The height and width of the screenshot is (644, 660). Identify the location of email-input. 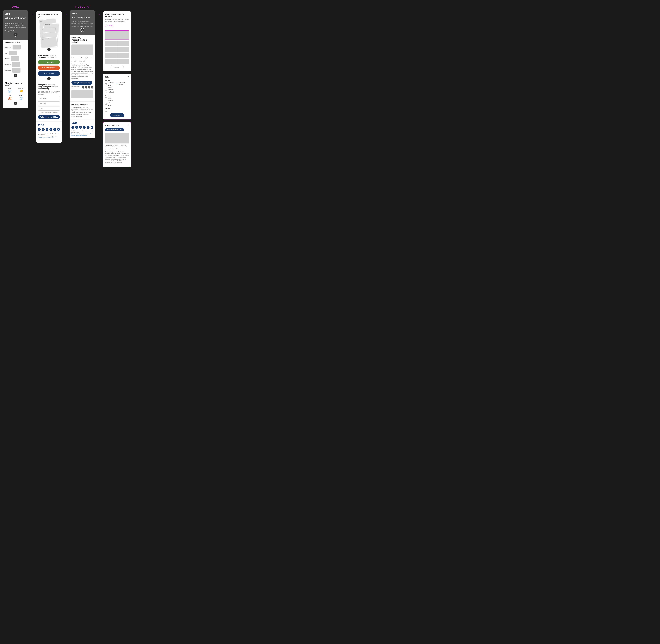
(49, 109).